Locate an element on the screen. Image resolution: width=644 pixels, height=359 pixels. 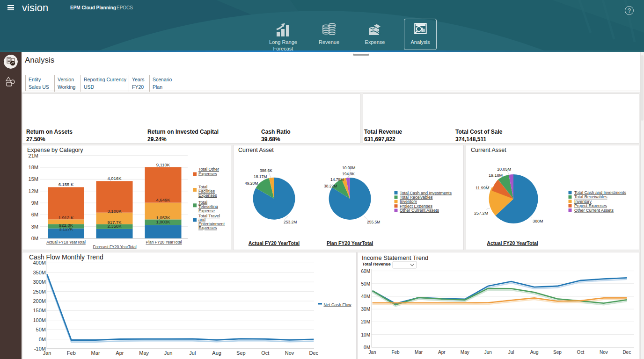
svg-text: Actual FY18 YearTotal is located at coordinates (66, 242).